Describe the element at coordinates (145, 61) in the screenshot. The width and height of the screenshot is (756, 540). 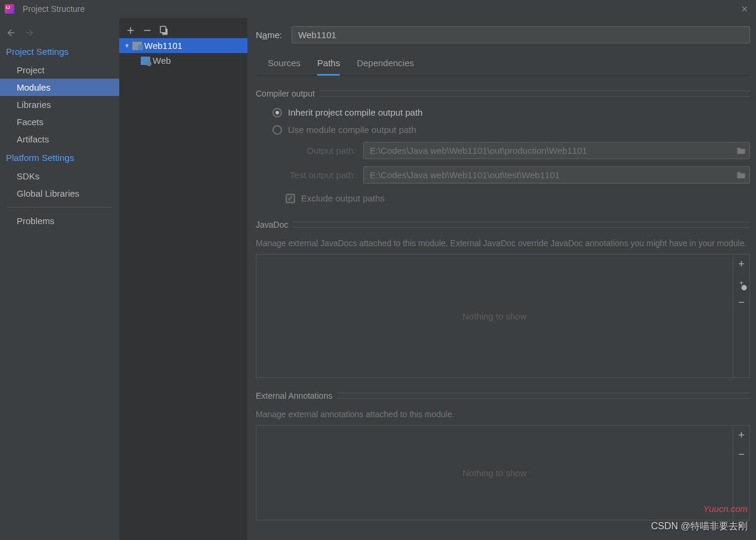
I see `web-icon` at that location.